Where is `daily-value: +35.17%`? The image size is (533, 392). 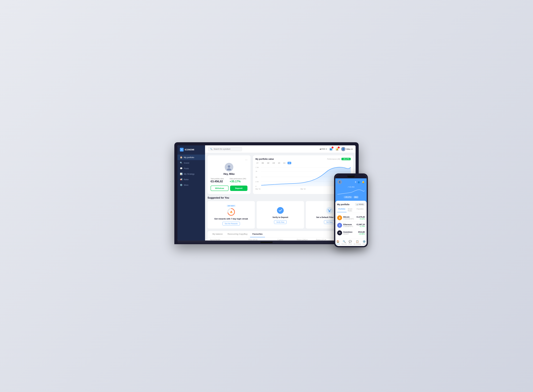
daily-value: +35.17% is located at coordinates (238, 182).